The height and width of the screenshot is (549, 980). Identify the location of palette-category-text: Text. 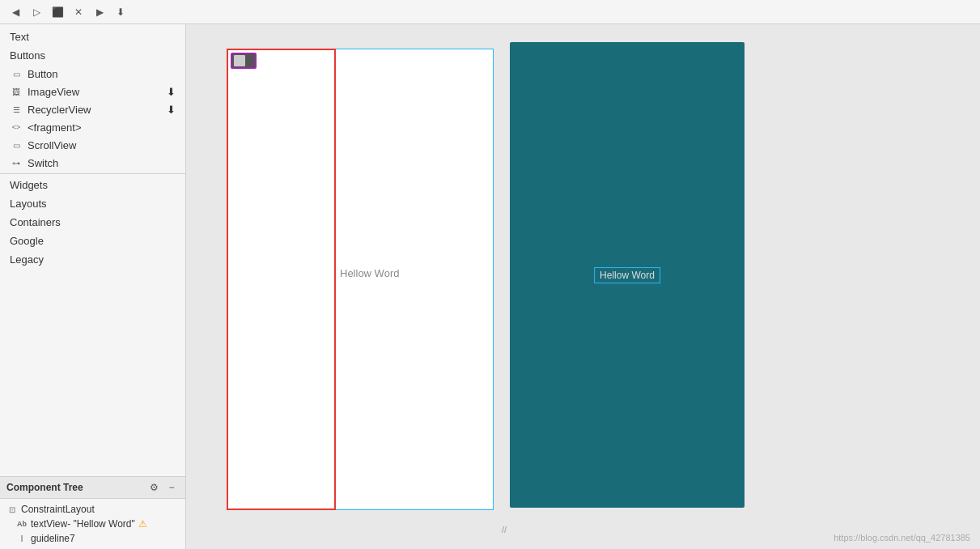
(92, 37).